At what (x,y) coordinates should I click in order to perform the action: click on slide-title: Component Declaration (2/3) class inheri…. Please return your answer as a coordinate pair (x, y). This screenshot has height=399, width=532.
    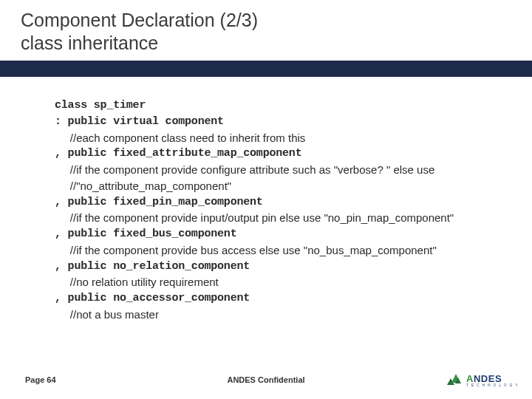
    Looking at the image, I should click on (269, 33).